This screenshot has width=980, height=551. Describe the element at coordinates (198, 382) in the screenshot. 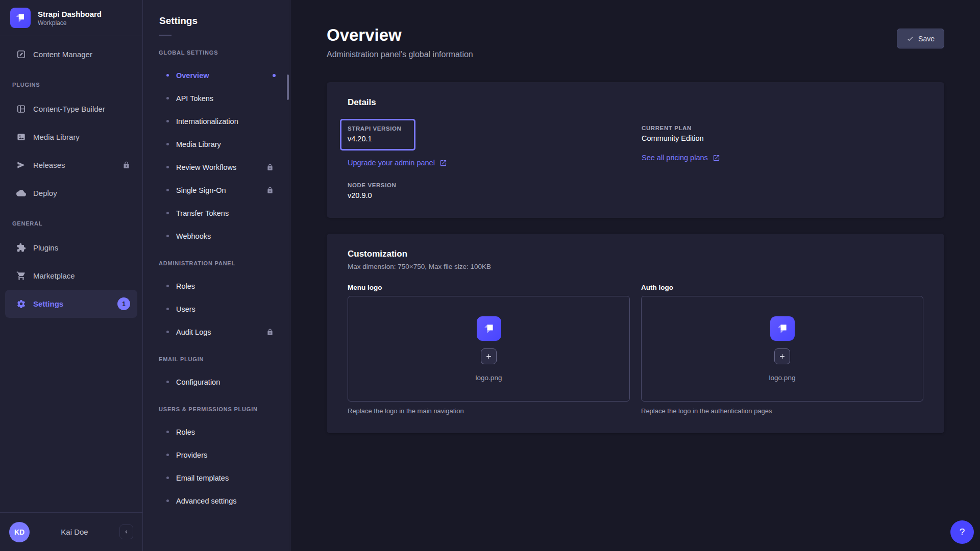

I see `settings-nav-label: Configuration` at that location.